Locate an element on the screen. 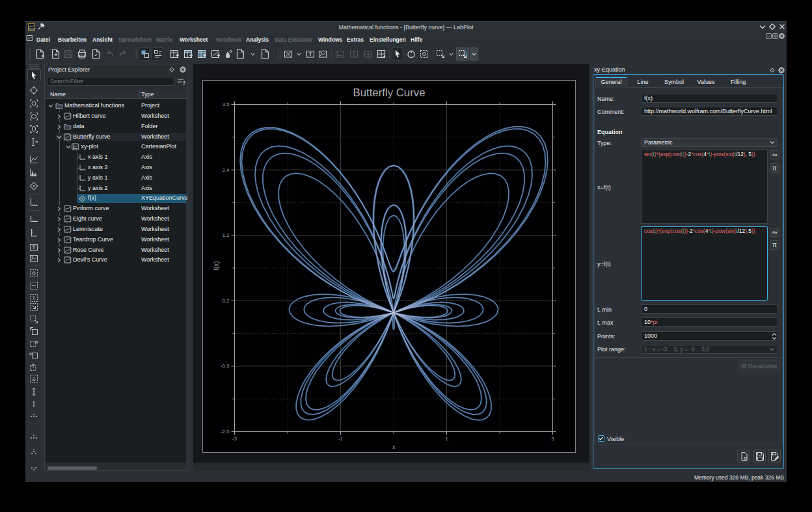 The width and height of the screenshot is (812, 512). svg-text: 3 is located at coordinates (553, 438).